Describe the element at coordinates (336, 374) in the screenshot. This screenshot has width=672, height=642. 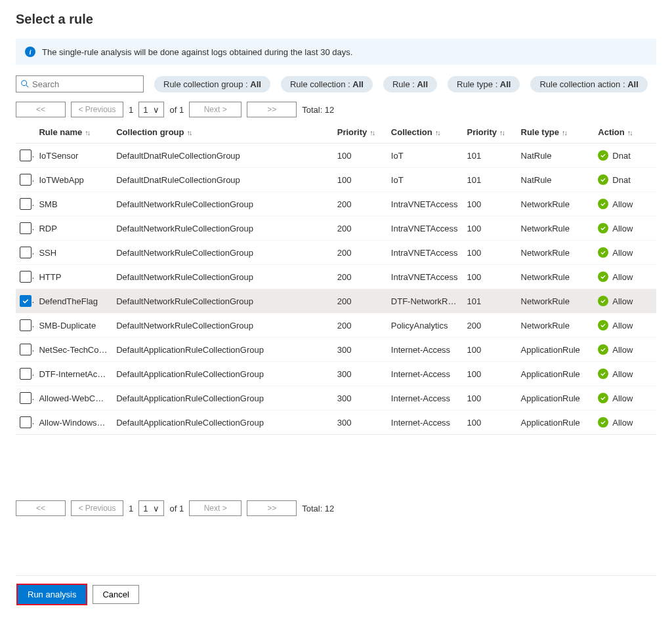
I see `table-row: DTF-InternetAc…DefaultApplicationRuleCol…` at that location.